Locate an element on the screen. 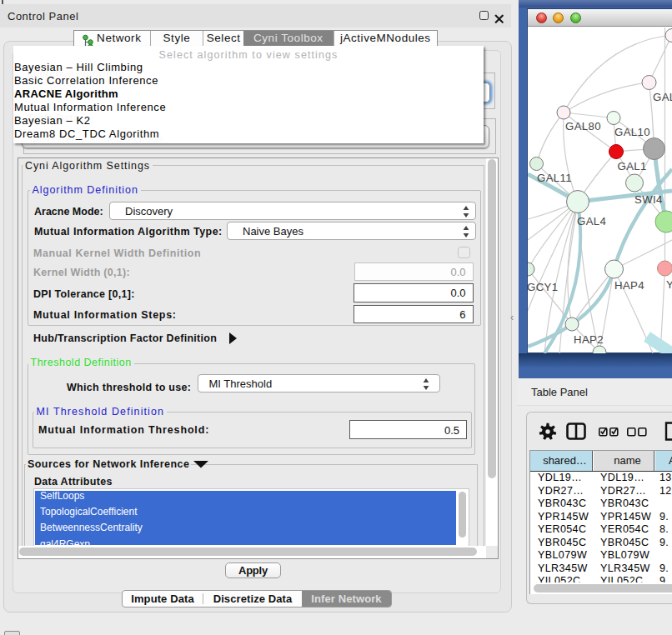 This screenshot has height=635, width=672. svg-text: GAL10 is located at coordinates (632, 132).